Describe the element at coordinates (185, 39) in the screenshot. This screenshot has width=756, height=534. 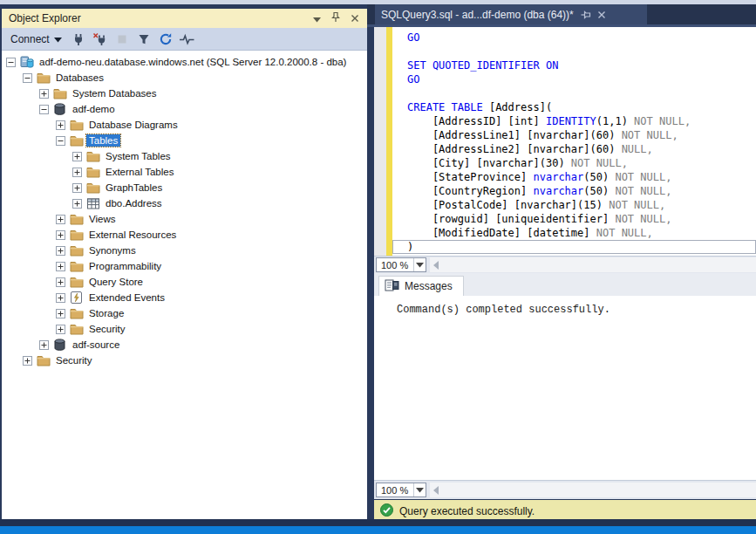
I see `object-explorer-toolbar: Connect` at that location.